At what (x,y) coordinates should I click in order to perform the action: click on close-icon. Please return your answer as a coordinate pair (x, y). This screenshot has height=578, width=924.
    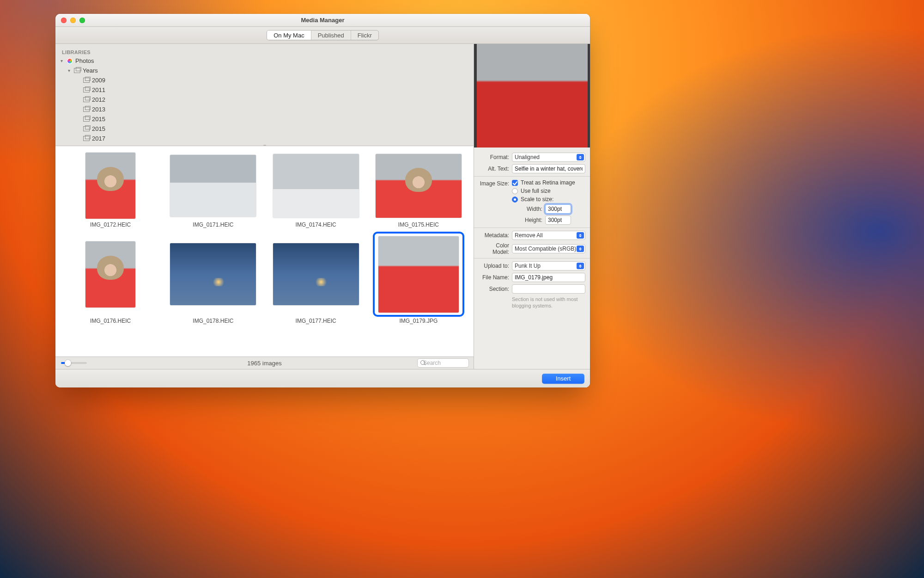
    Looking at the image, I should click on (64, 20).